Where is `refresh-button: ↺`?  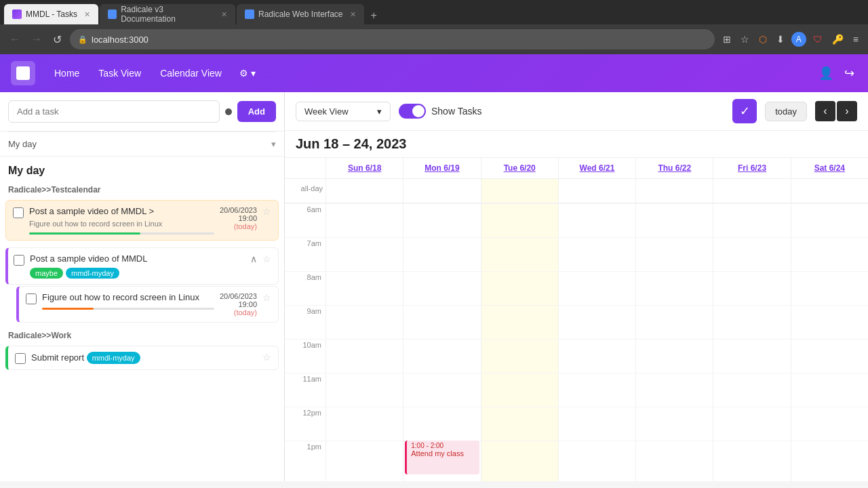
refresh-button: ↺ is located at coordinates (57, 39).